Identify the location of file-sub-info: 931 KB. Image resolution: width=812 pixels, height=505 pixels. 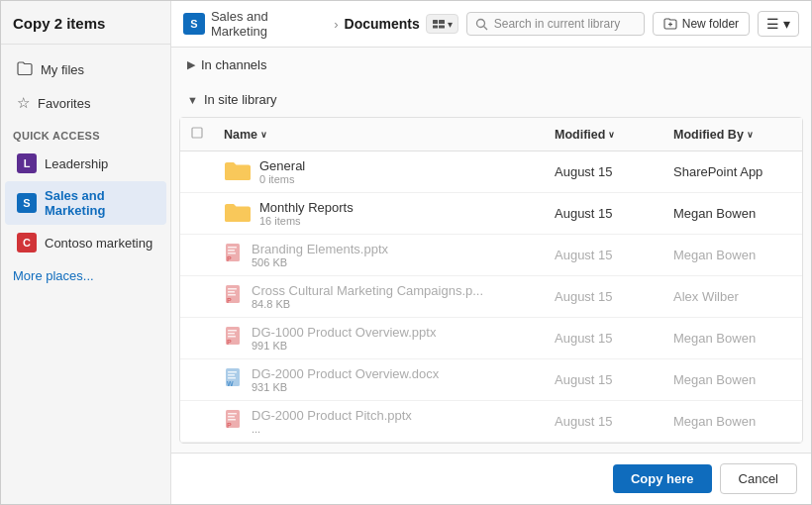
(345, 387).